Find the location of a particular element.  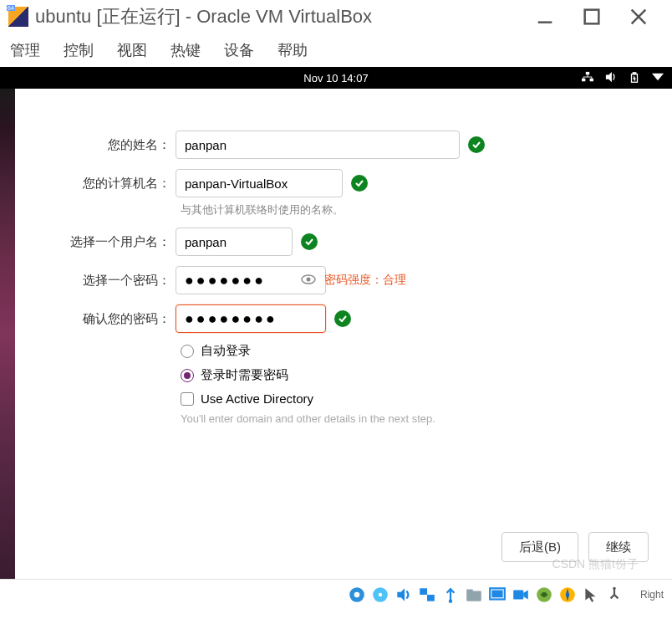

dropdown-icon is located at coordinates (658, 79).